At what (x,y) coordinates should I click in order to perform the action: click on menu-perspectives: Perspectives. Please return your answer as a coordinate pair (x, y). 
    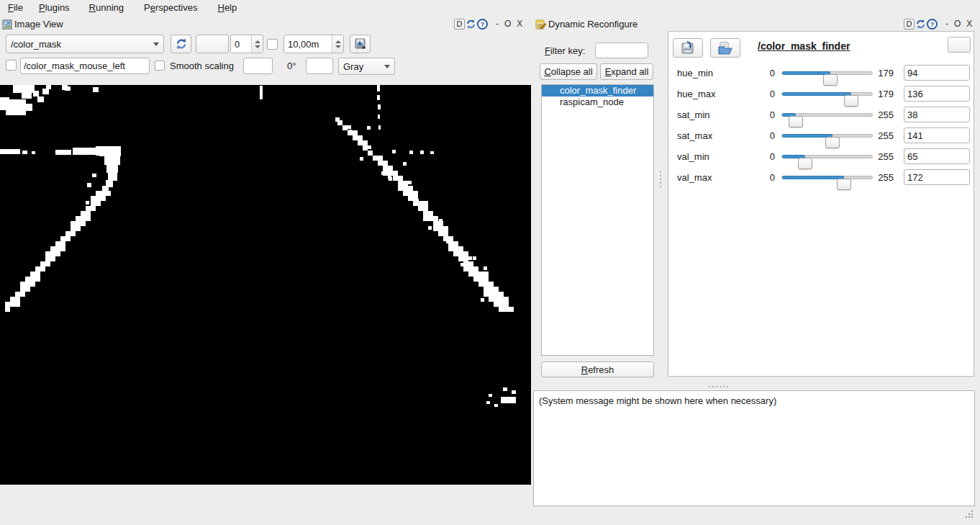
    Looking at the image, I should click on (171, 8).